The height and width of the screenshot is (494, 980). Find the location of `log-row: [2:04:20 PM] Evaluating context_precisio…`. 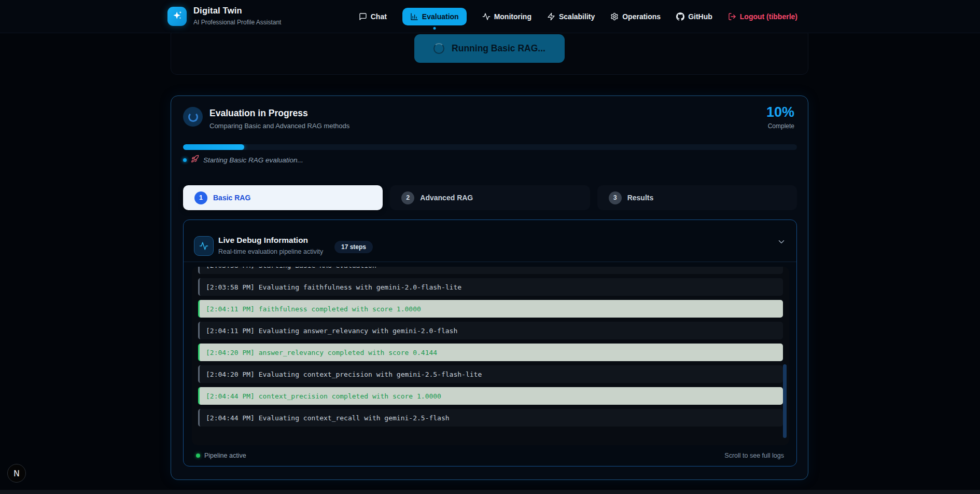

log-row: [2:04:20 PM] Evaluating context_precisio… is located at coordinates (491, 374).